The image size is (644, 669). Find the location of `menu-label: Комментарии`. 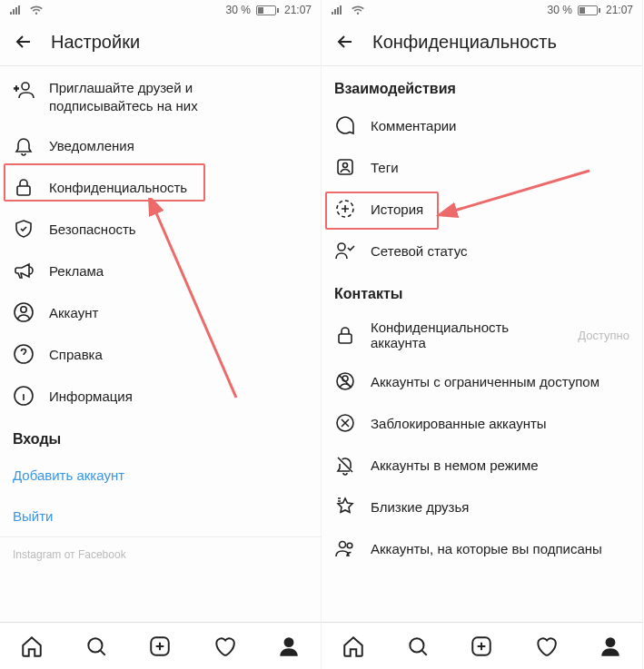

menu-label: Комментарии is located at coordinates (413, 125).